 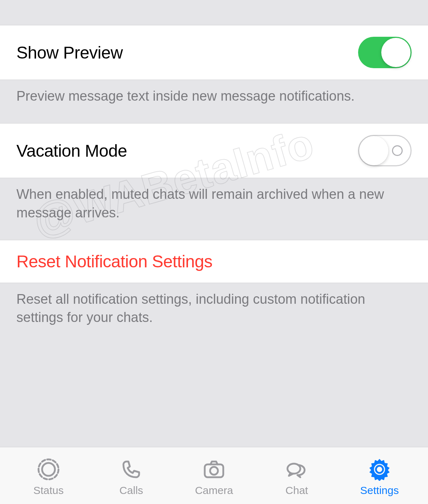 I want to click on vacation-mode-toggle, so click(x=385, y=151).